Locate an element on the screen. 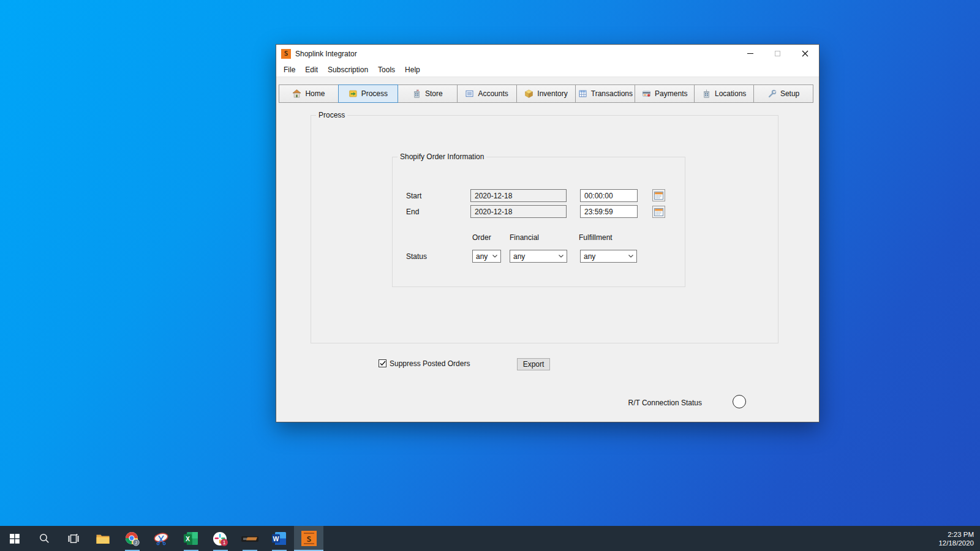 The height and width of the screenshot is (551, 980). chrome-button: J is located at coordinates (132, 539).